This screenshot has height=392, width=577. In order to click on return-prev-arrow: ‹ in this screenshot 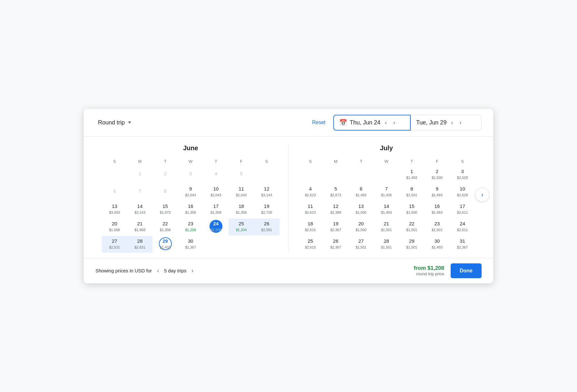, I will do `click(452, 122)`.